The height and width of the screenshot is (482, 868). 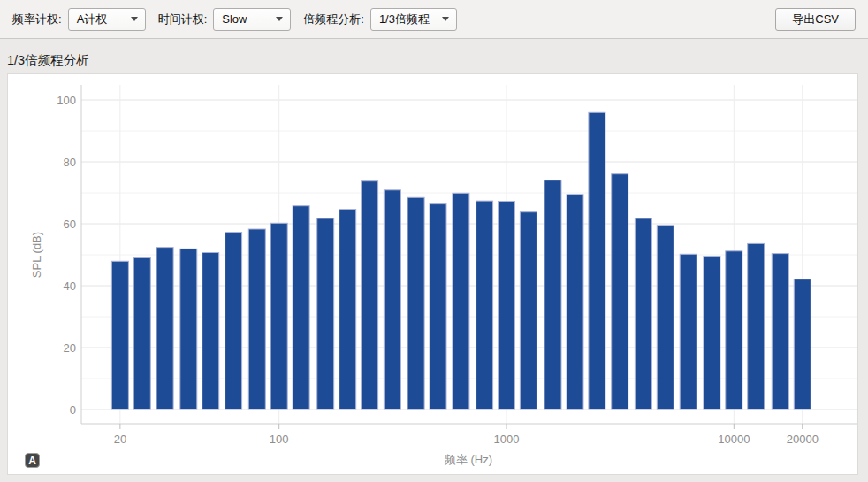 I want to click on x-axis-title: 频率 (Hz), so click(x=468, y=460).